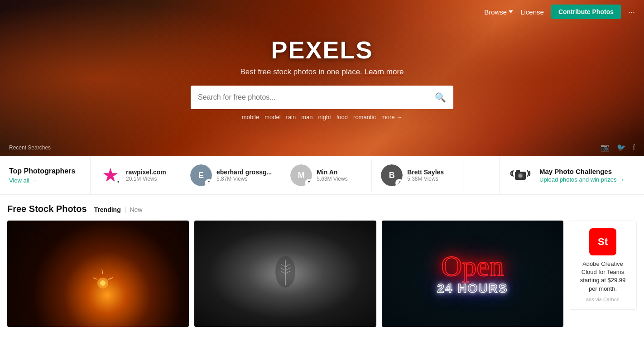 Image resolution: width=644 pixels, height=346 pixels. Describe the element at coordinates (621, 148) in the screenshot. I see `twitter-icon: 🐦` at that location.